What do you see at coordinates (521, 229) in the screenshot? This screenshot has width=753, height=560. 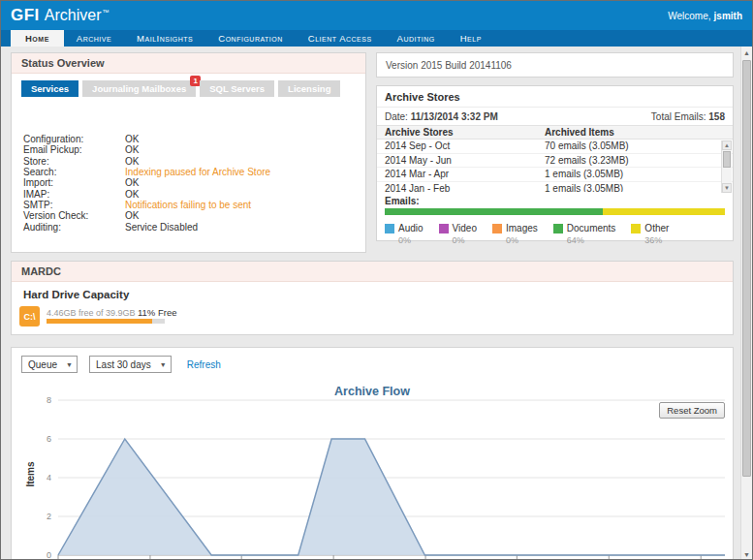 I see `legend-label: Images` at bounding box center [521, 229].